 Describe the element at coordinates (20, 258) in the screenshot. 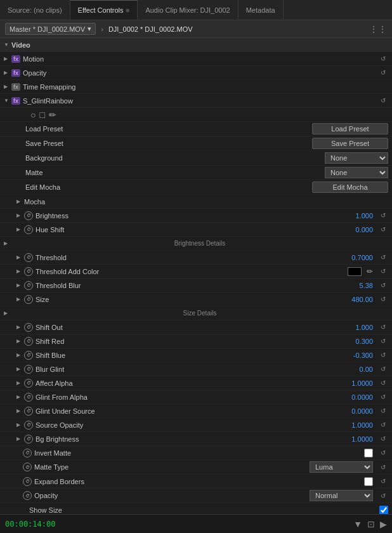

I see `threshold-chevron-icon: ▶` at that location.